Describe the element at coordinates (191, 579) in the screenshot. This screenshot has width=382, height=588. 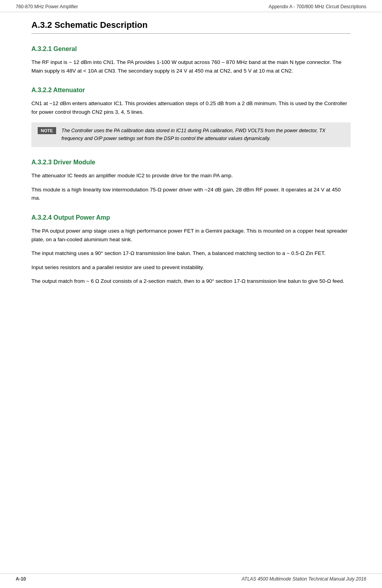
I see `page-footer: A-10 ATLAS 4500 Multimode Station Techni…` at that location.